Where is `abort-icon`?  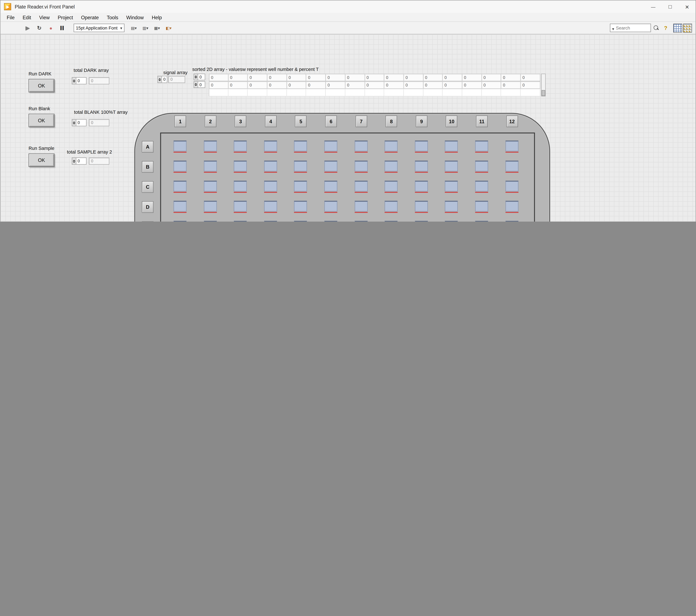 abort-icon is located at coordinates (51, 28).